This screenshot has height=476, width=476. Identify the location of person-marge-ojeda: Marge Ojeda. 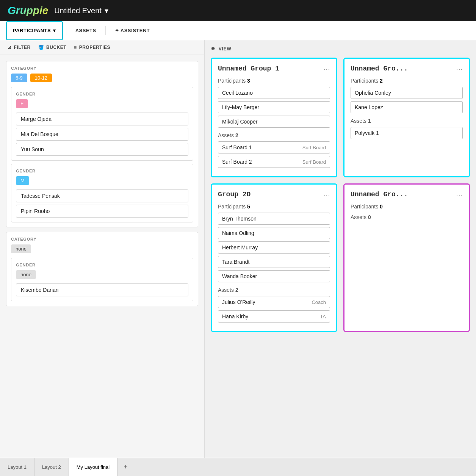
(102, 119).